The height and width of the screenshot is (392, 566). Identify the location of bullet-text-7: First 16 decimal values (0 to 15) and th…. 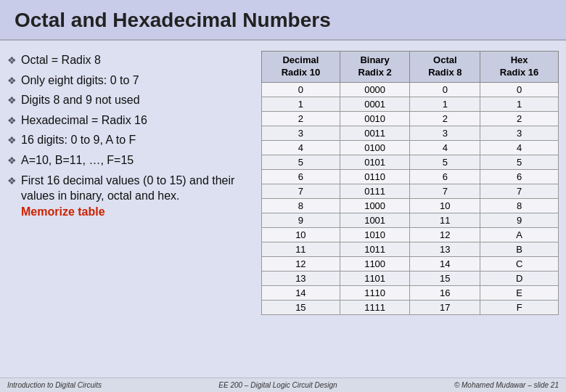
(138, 196).